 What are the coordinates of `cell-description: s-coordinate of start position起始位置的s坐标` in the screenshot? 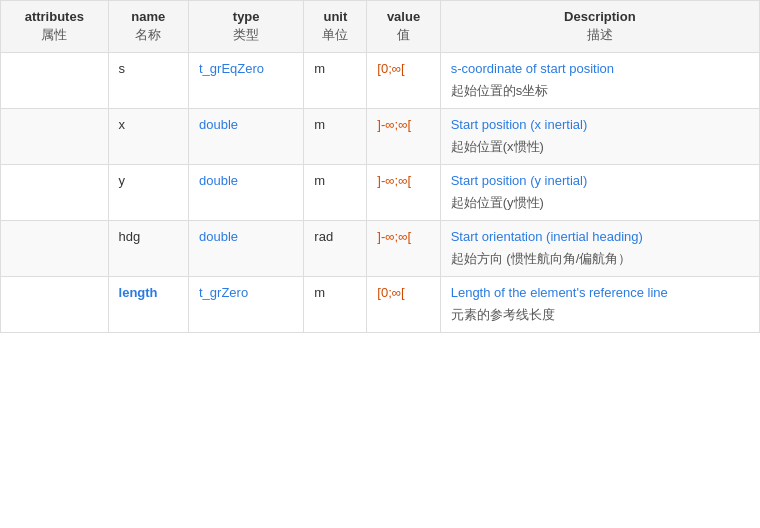 It's located at (600, 81).